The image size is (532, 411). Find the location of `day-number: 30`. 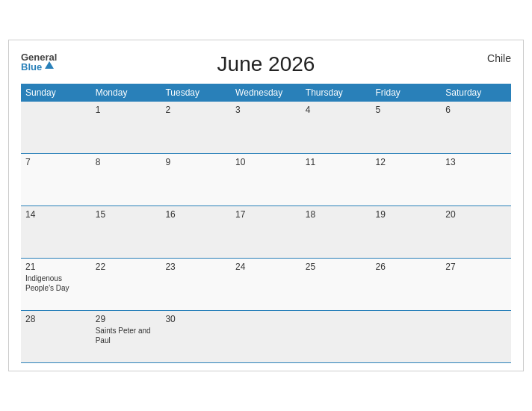

day-number: 30 is located at coordinates (196, 319).